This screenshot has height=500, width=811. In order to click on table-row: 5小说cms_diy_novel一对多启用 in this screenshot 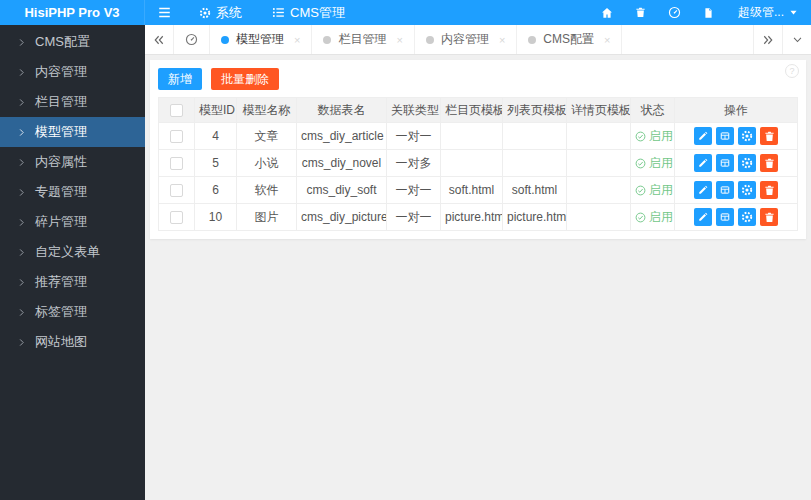, I will do `click(478, 164)`.